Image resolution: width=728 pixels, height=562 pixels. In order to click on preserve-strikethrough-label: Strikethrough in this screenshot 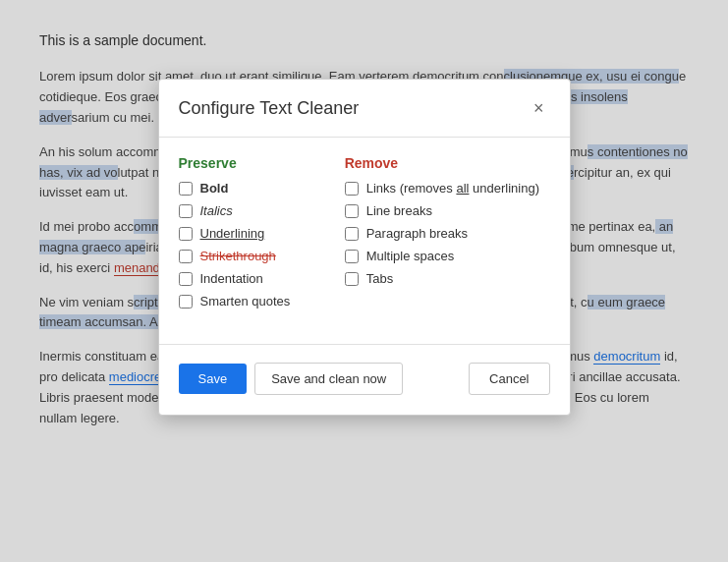, I will do `click(238, 255)`.